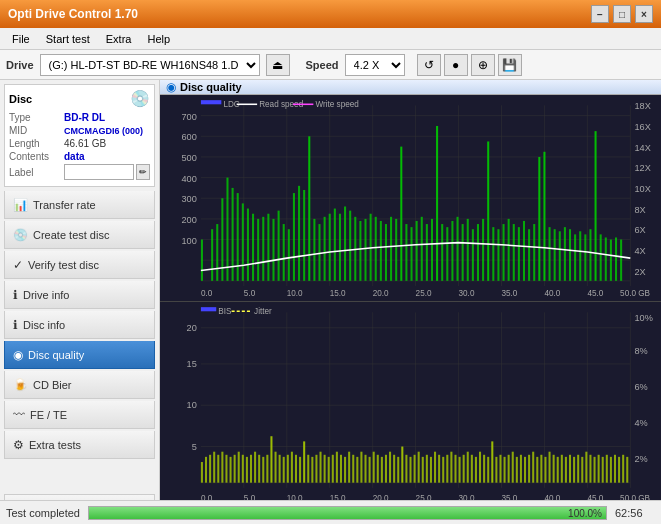 The height and width of the screenshot is (524, 661). Describe the element at coordinates (467, 294) in the screenshot. I see `svg-text: 30.0` at that location.